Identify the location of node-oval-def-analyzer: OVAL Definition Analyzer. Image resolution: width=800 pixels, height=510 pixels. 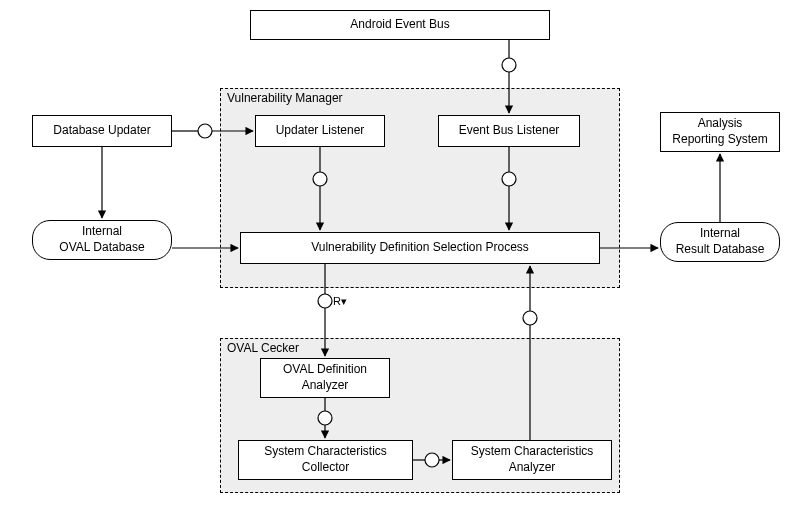
(325, 378).